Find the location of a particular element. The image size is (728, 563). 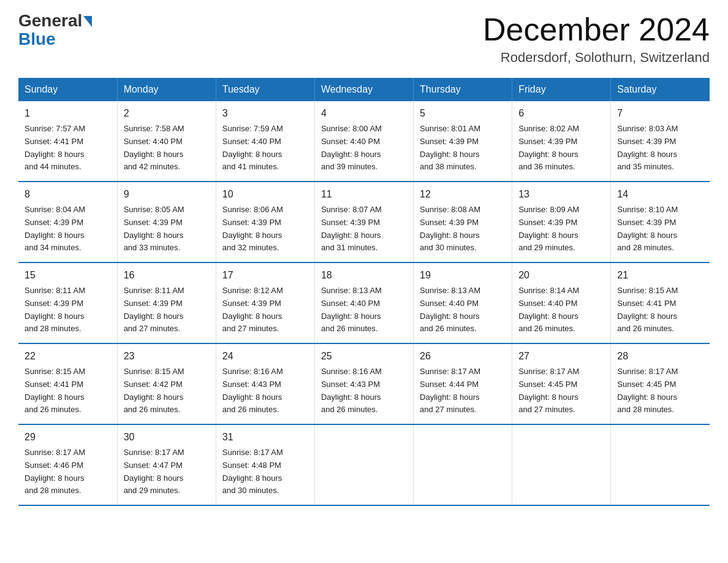

day-info: Sunrise: 8:14 AMSunset: 4:40 PMDaylight:… is located at coordinates (561, 310).